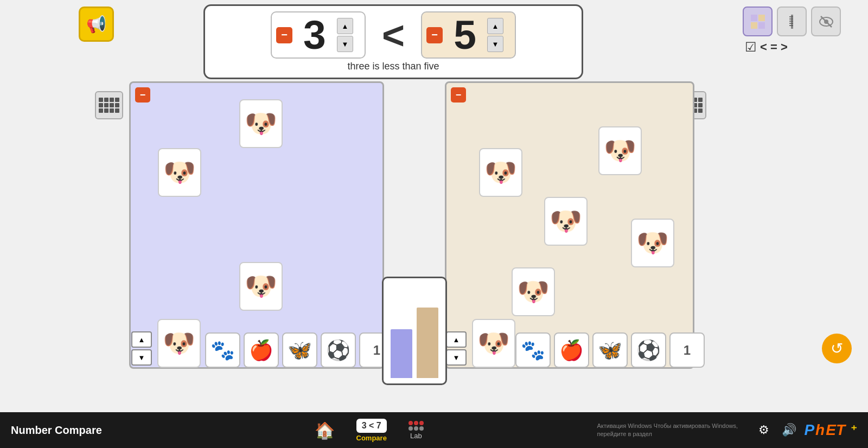  What do you see at coordinates (435, 35) in the screenshot?
I see `right-minus-button: −` at bounding box center [435, 35].